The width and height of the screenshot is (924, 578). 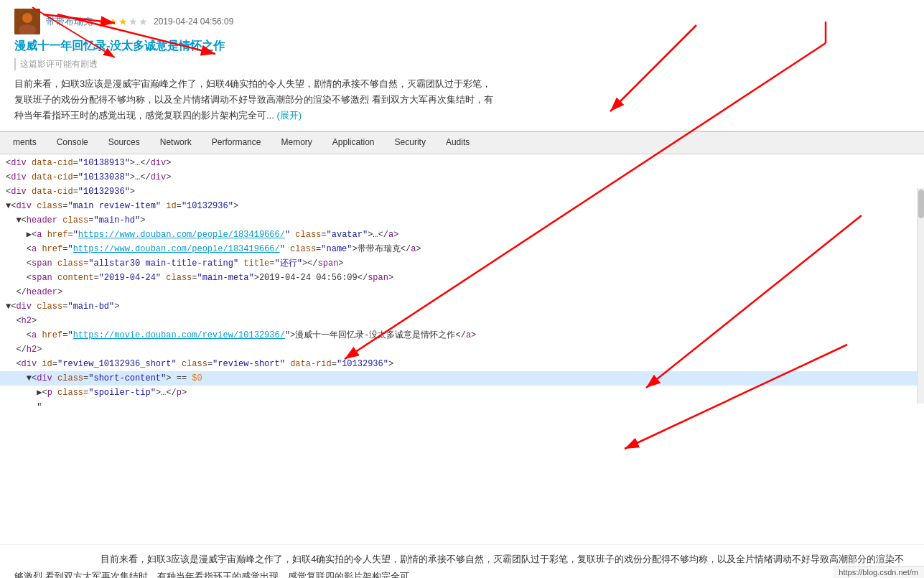 What do you see at coordinates (254, 99) in the screenshot?
I see `review-body-line2: 复联班子的戏份分配得不够均称，以及全片情绪调动不好导致高潮部分的渲染不够激烈 看…` at bounding box center [254, 99].